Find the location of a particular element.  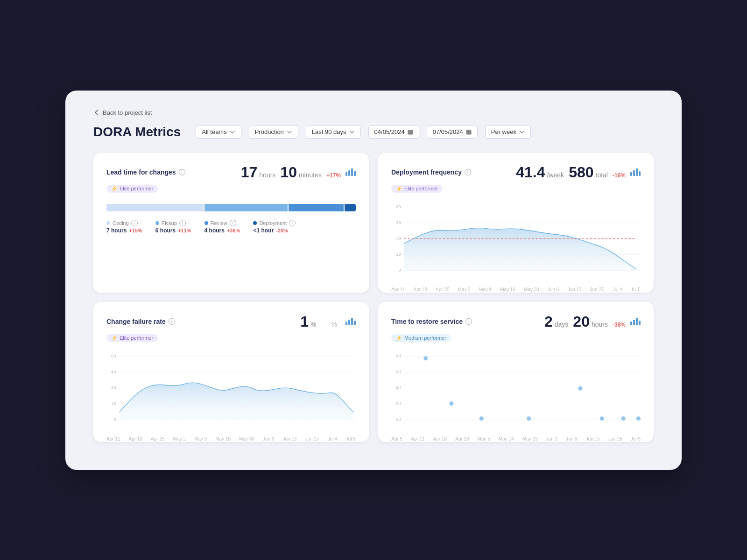

restore-time-svg: 8d 6d 4d 2d 0d is located at coordinates (516, 391).